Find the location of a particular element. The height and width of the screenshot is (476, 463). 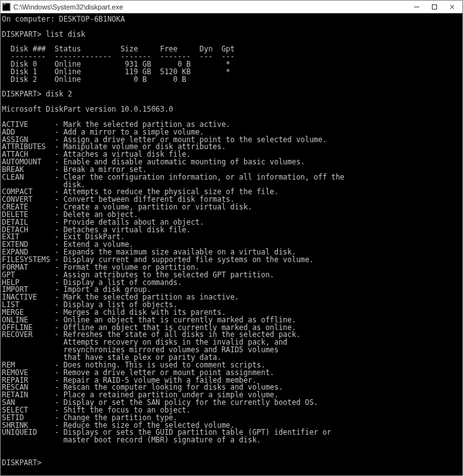

maximize-button is located at coordinates (434, 7).